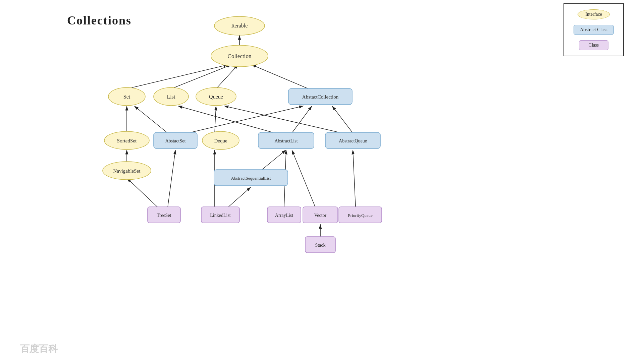  Describe the element at coordinates (321, 97) in the screenshot. I see `svg-text: AbstactCollection` at that location.